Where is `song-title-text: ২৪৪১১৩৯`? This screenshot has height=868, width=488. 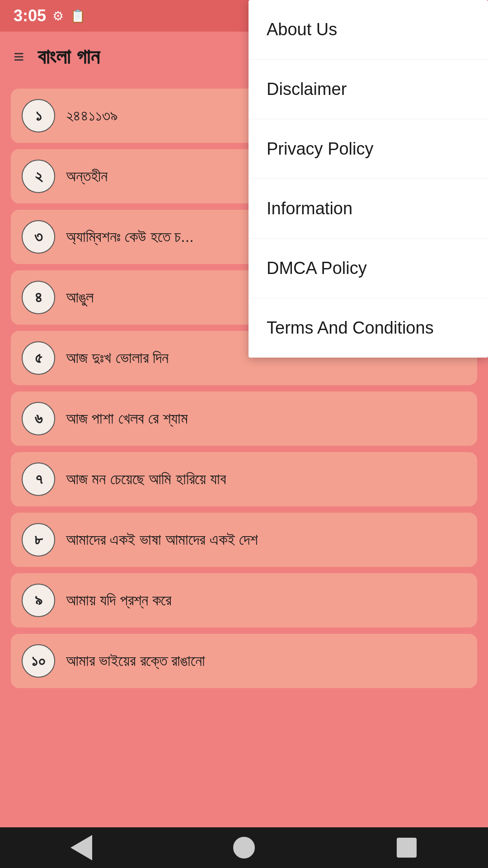
song-title-text: ২৪৪১১৩৯ is located at coordinates (92, 116).